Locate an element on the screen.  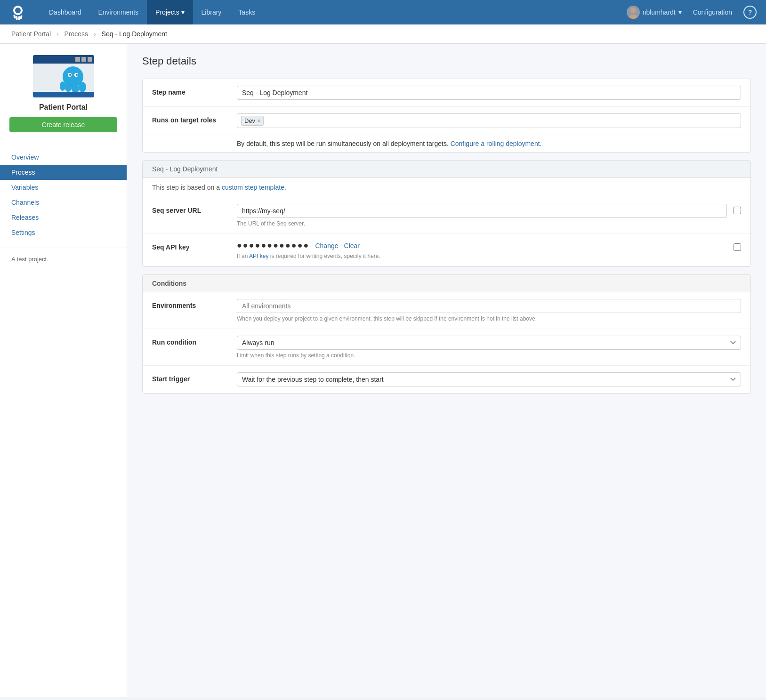
clear-api-key-link: Clear is located at coordinates (352, 246).